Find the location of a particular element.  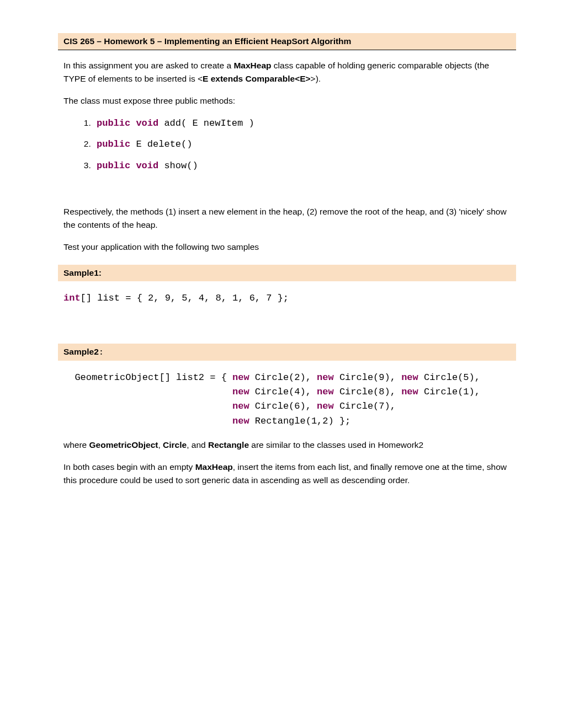

text: are similar to the classes used in Homew… is located at coordinates (336, 445).